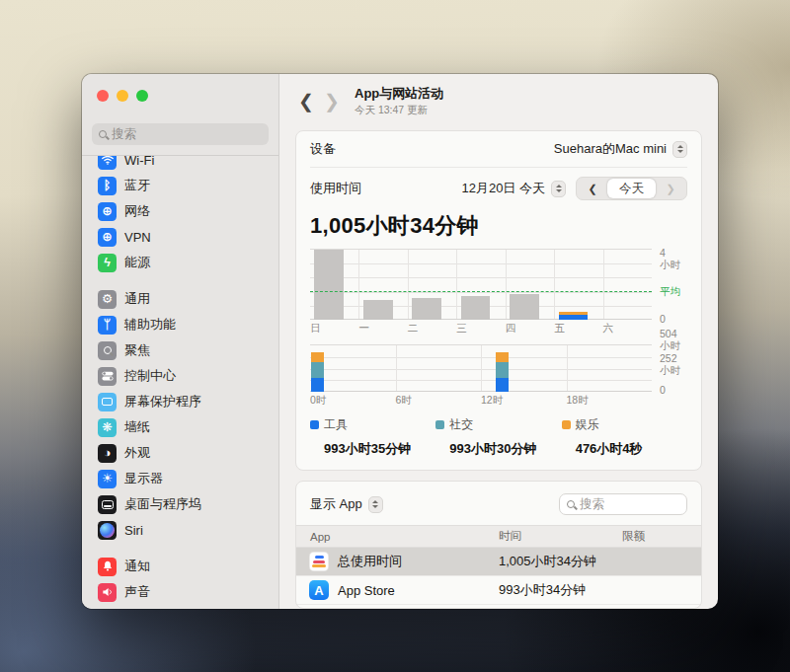 This screenshot has height=672, width=790. What do you see at coordinates (399, 94) in the screenshot?
I see `page-title: App与网站活动` at bounding box center [399, 94].